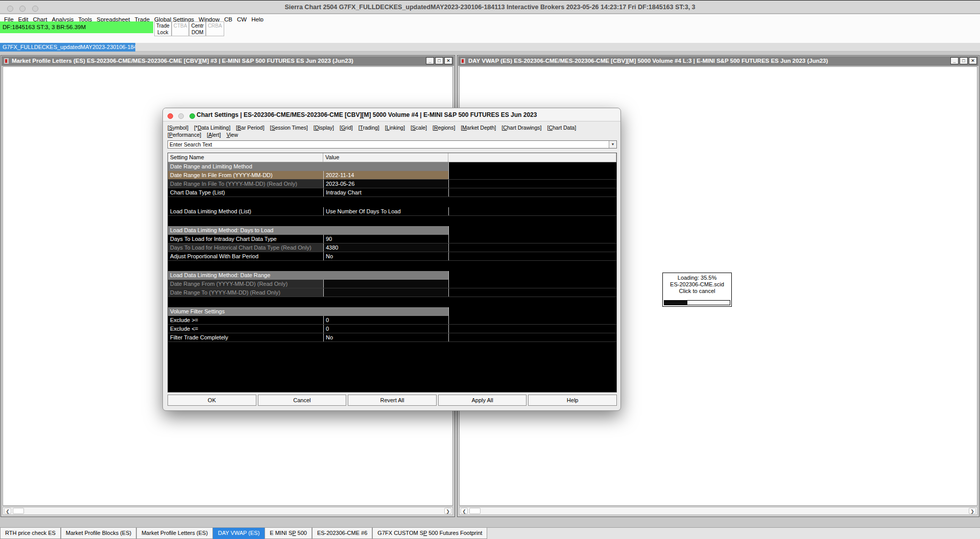 Image resolution: width=980 pixels, height=539 pixels. I want to click on dialog-menu-view: View, so click(232, 135).